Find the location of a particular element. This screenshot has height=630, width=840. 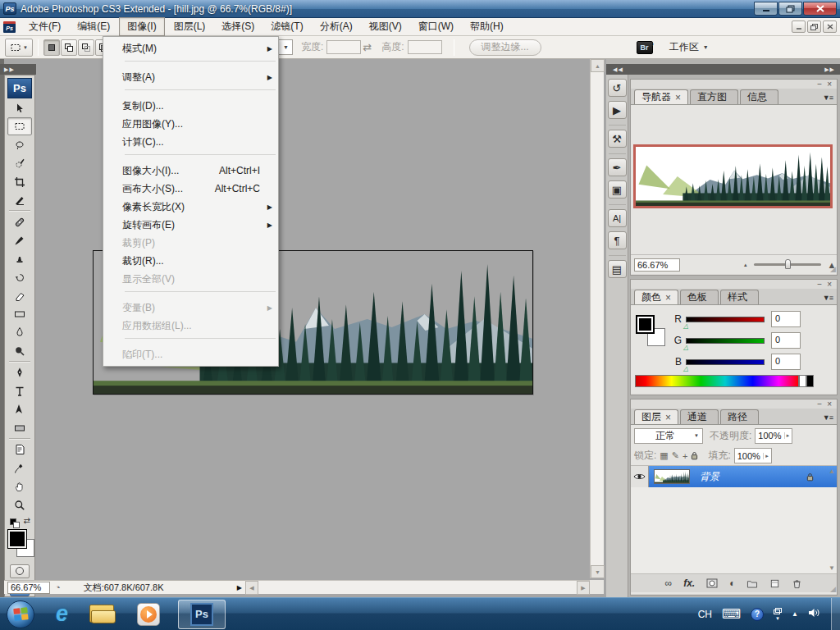

menu-item: 文件(F) is located at coordinates (44, 26).